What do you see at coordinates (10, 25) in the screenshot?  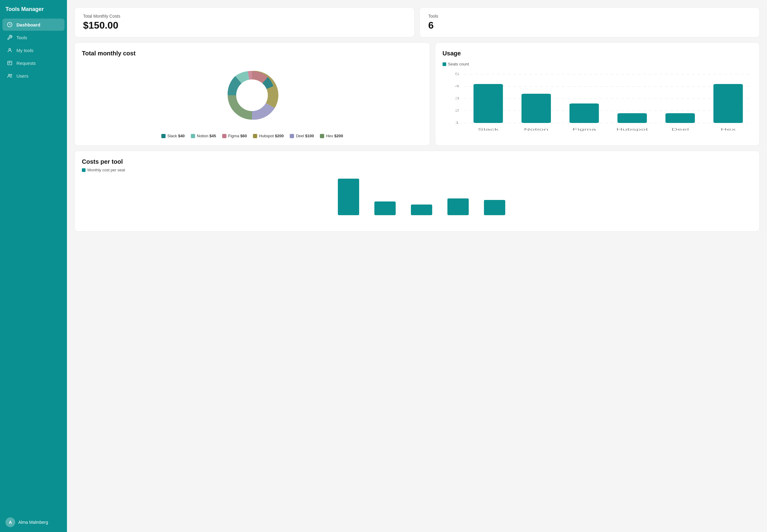 I see `dashboard-icon` at bounding box center [10, 25].